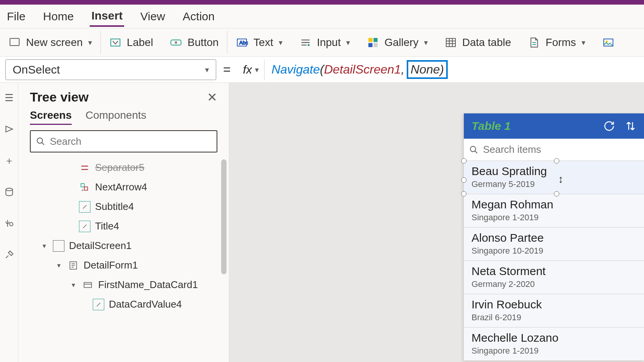 The width and height of the screenshot is (644, 362). What do you see at coordinates (148, 285) in the screenshot?
I see `tree-node-label: FirstName_DataCard1` at bounding box center [148, 285].